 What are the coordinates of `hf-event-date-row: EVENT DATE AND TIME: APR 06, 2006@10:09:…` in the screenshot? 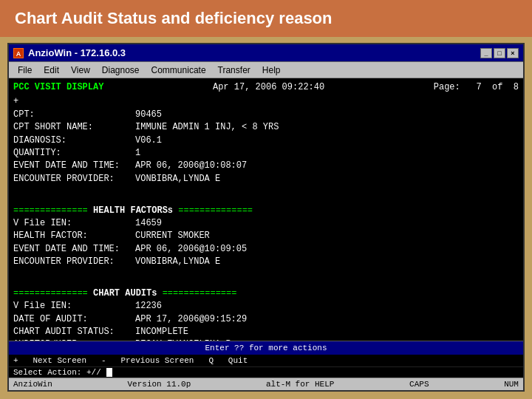 It's located at (266, 250).